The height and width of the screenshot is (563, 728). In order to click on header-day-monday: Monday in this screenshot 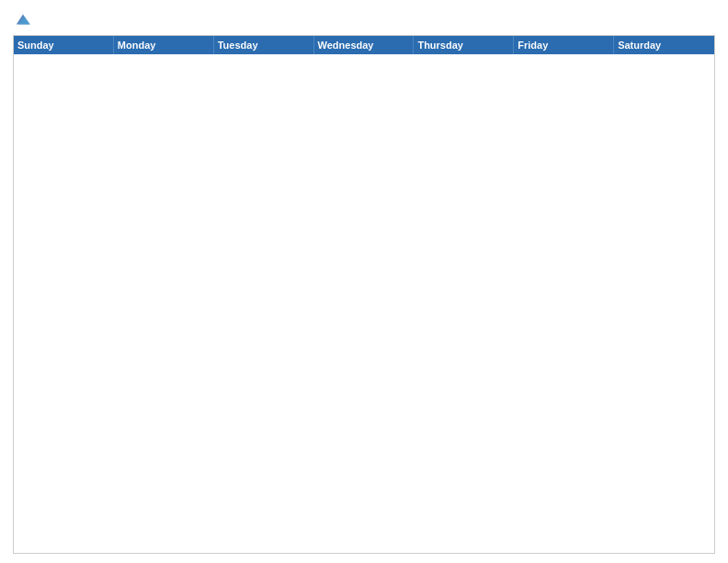, I will do `click(164, 45)`.